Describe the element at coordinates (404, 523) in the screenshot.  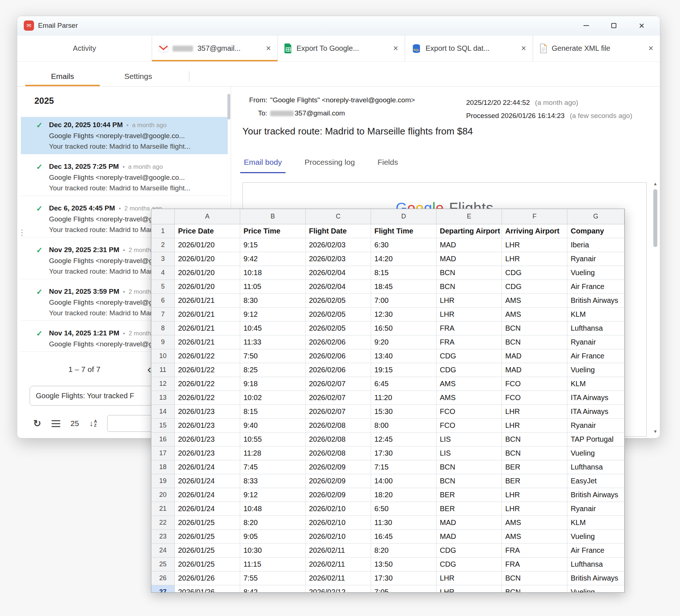
I see `cell-D22: 11:30` at that location.